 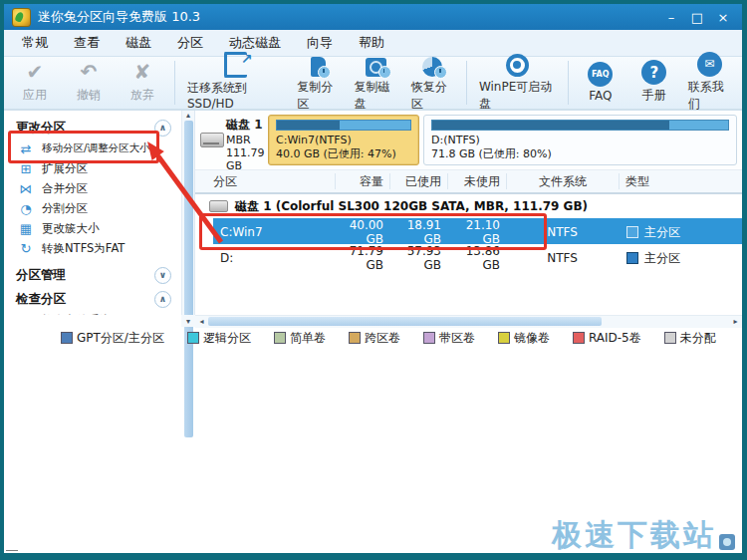 What do you see at coordinates (87, 43) in the screenshot?
I see `menu-view: 查看` at bounding box center [87, 43].